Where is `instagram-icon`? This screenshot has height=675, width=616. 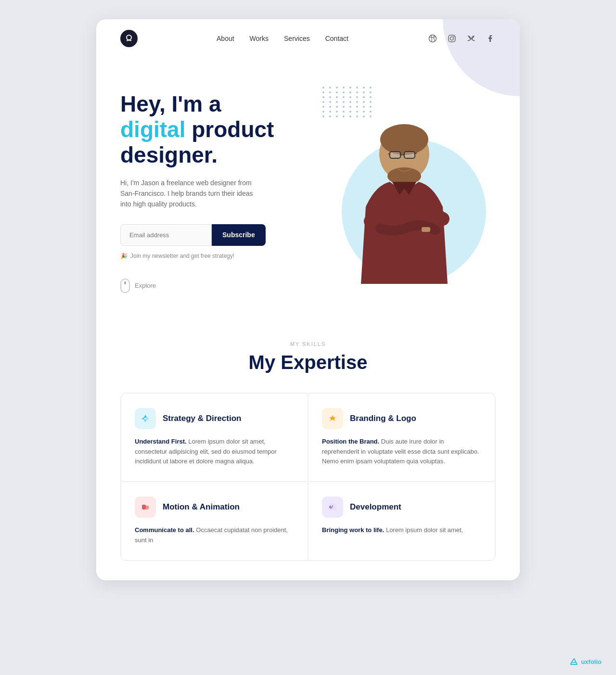
instagram-icon is located at coordinates (452, 38).